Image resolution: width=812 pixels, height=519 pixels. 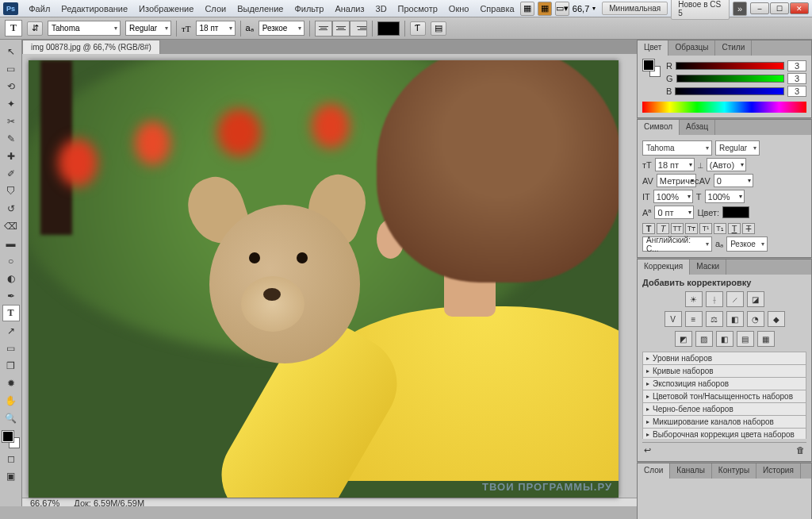 I want to click on char-aa-dropdown: Резкое, so click(x=747, y=244).